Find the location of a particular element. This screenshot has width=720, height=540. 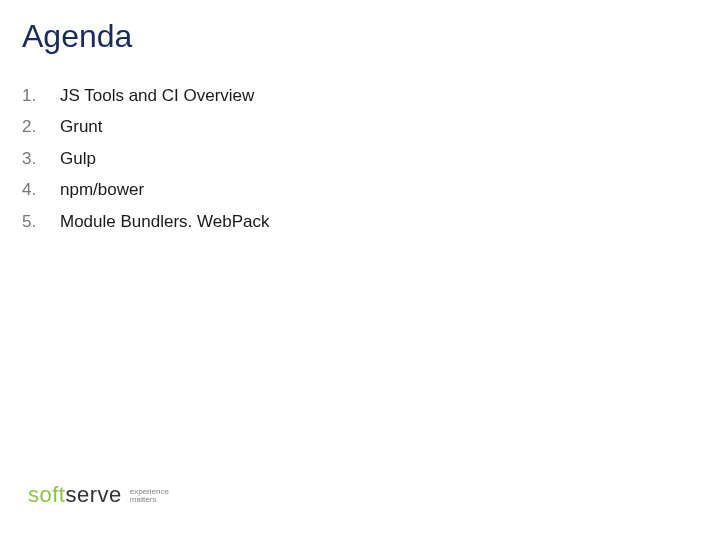

softserve-logo: softserve experience matters is located at coordinates (98, 495).